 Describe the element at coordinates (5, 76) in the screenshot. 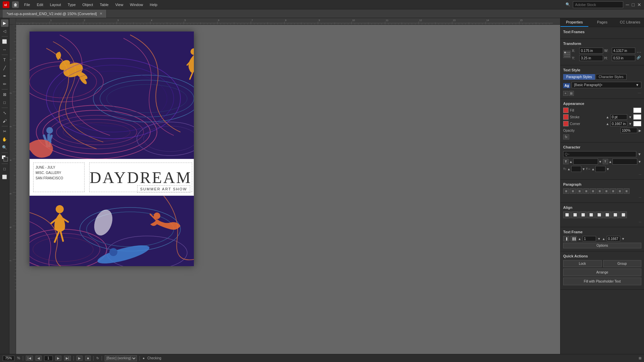

I see `pen-tool: ✒` at that location.